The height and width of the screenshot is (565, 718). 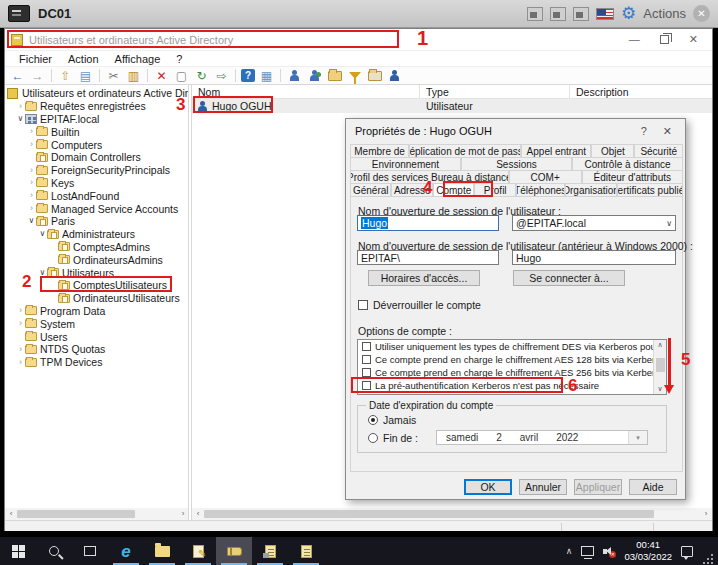 I want to click on refresh-icon: ↻, so click(x=202, y=76).